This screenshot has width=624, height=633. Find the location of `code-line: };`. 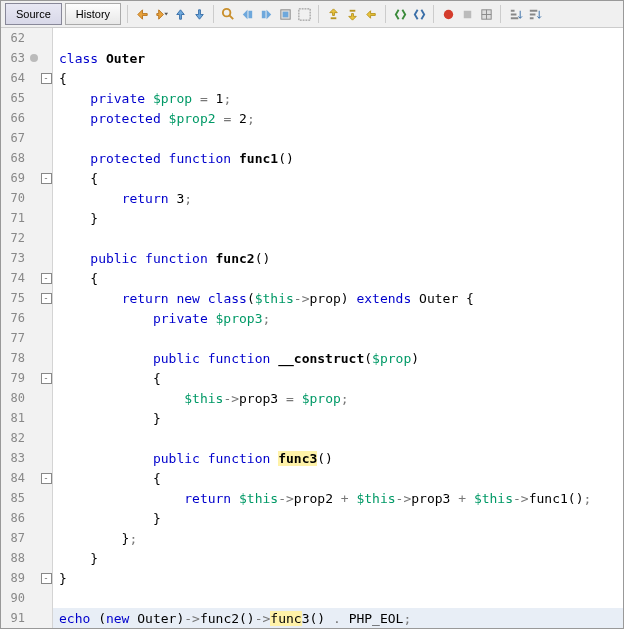

code-line: }; is located at coordinates (341, 538).